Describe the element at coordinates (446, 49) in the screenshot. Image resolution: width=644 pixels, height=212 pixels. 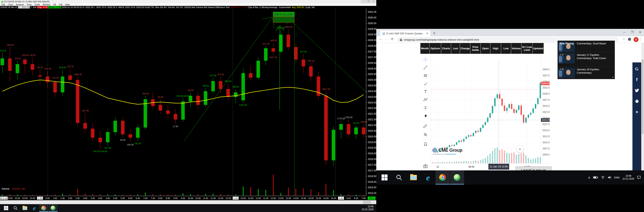
I see `column-header-charts: Charts` at that location.